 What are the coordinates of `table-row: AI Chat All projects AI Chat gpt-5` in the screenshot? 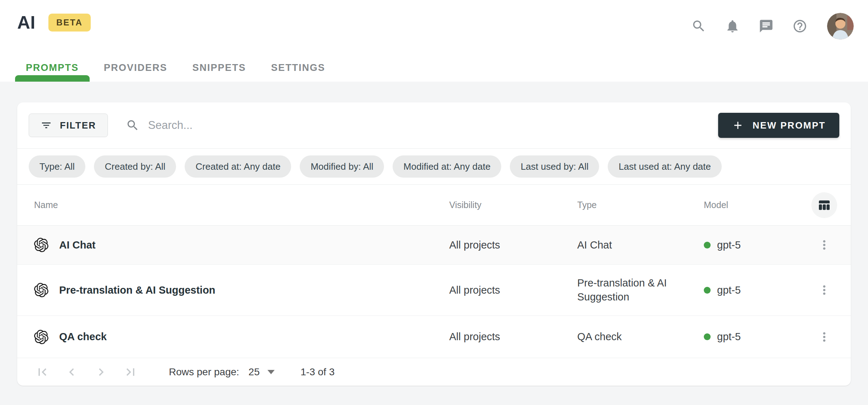 It's located at (434, 245).